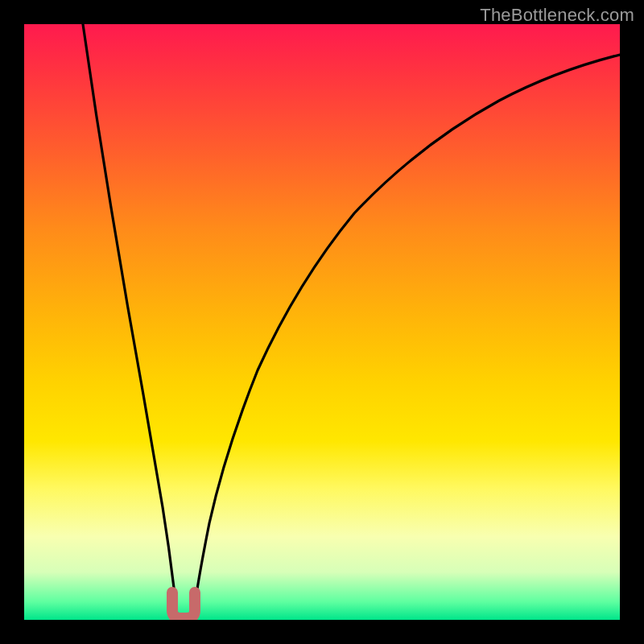 Image resolution: width=644 pixels, height=644 pixels. Describe the element at coordinates (557, 15) in the screenshot. I see `watermark-text: TheBottleneck.com` at that location.